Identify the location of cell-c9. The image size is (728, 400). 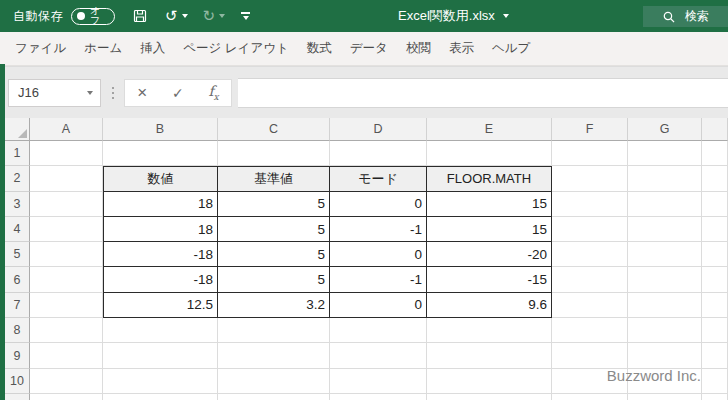
(274, 356).